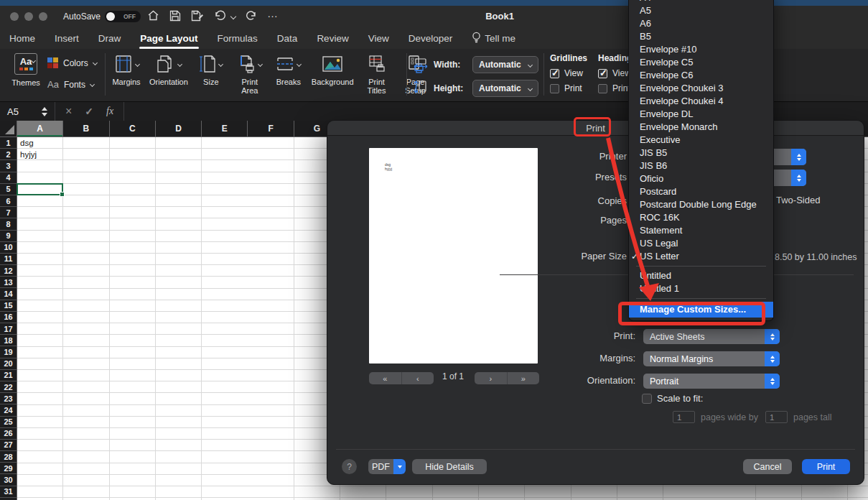  Describe the element at coordinates (494, 39) in the screenshot. I see `tab-tell-me: Tell me` at that location.